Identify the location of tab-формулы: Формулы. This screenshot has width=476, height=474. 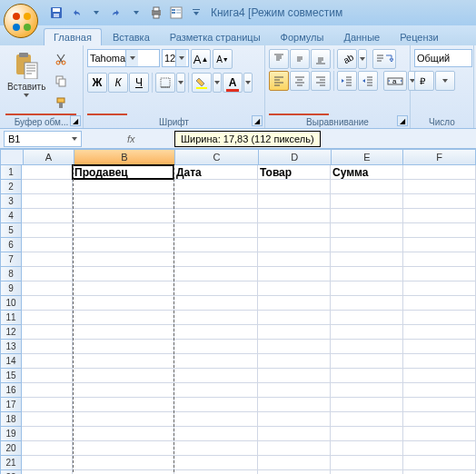
(302, 37).